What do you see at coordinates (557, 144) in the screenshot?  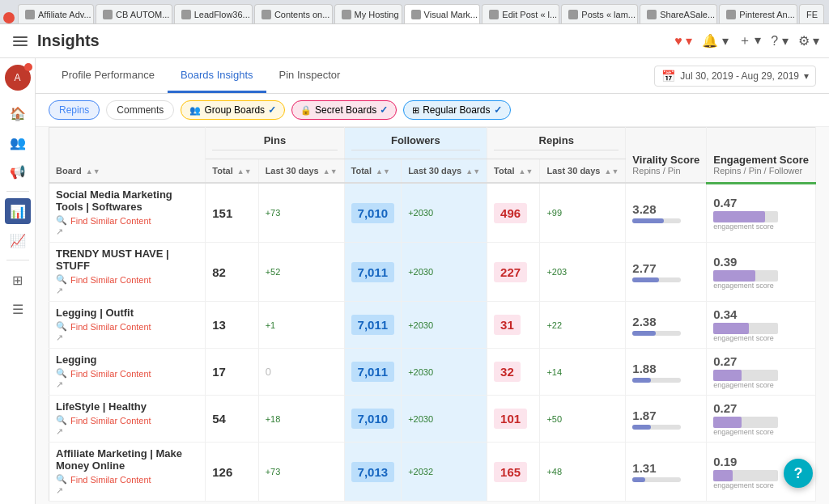 I see `th-repins-group: Repins` at bounding box center [557, 144].